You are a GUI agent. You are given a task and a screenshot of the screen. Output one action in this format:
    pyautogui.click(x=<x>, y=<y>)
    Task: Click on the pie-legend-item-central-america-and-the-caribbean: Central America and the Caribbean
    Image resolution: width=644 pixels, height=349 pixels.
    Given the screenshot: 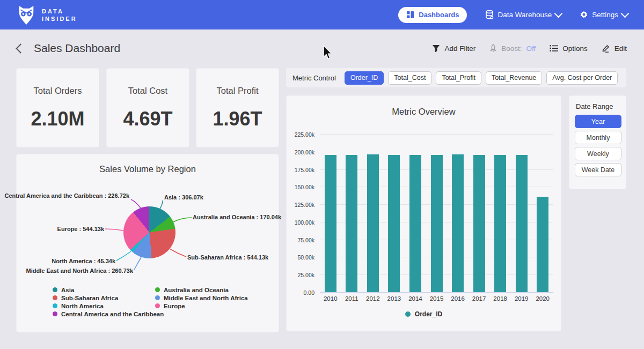 What is the action you would take?
    pyautogui.click(x=108, y=314)
    